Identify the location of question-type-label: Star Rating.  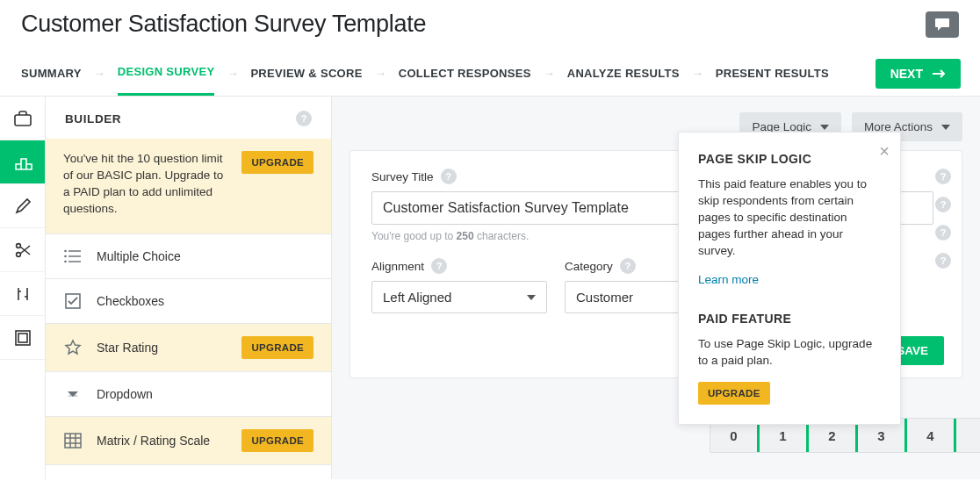
(162, 348).